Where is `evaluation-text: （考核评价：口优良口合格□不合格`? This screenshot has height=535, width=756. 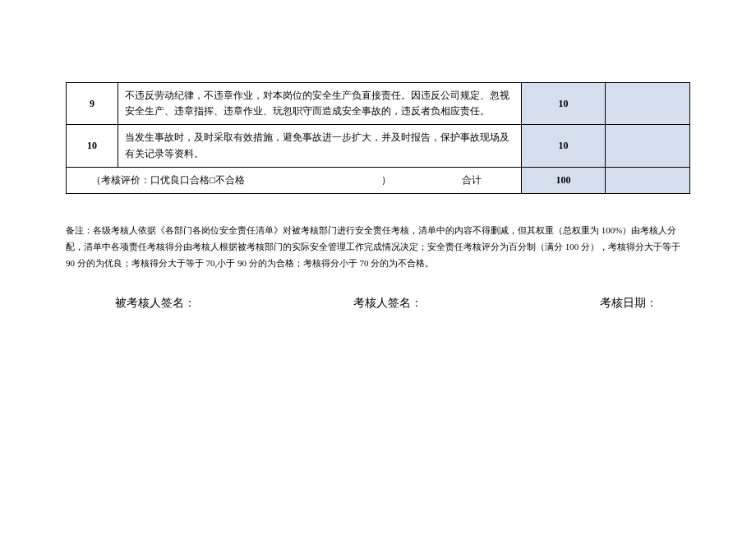
evaluation-text: （考核评价：口优良口合格□不合格 is located at coordinates (168, 181).